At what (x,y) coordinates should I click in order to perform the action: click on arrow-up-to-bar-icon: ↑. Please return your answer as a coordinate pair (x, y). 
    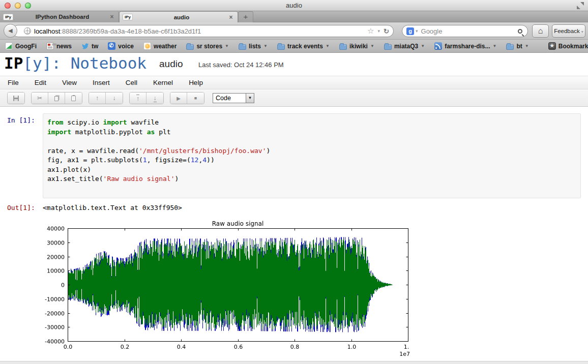
    Looking at the image, I should click on (138, 99).